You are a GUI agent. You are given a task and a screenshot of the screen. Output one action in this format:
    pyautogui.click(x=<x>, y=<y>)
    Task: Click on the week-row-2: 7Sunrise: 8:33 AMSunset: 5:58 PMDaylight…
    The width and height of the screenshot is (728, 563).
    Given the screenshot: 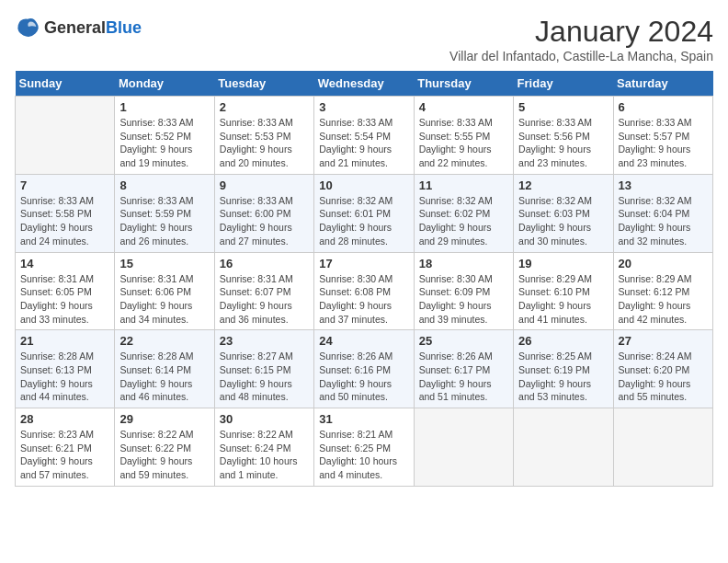 What is the action you would take?
    pyautogui.click(x=364, y=213)
    